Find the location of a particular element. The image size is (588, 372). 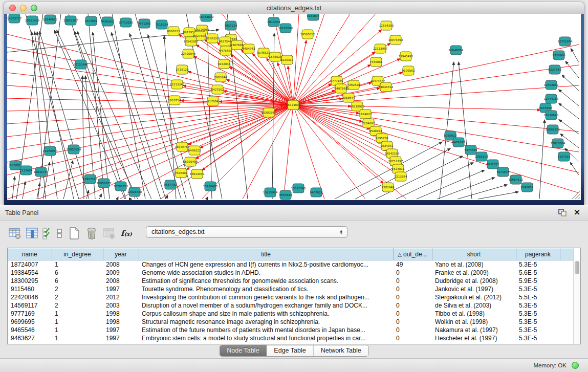

network-node: 15716485 is located at coordinates (211, 186).